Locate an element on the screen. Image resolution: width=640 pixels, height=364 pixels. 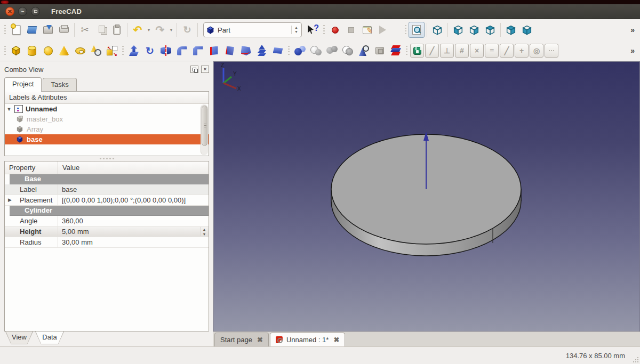
property-value: base is located at coordinates (133, 190).